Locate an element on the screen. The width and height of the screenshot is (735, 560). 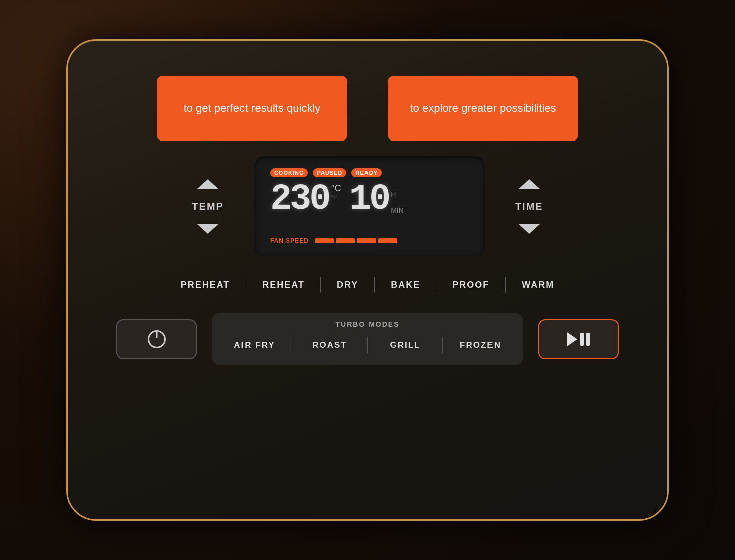
status-badge-paused: PAUSED is located at coordinates (329, 173).